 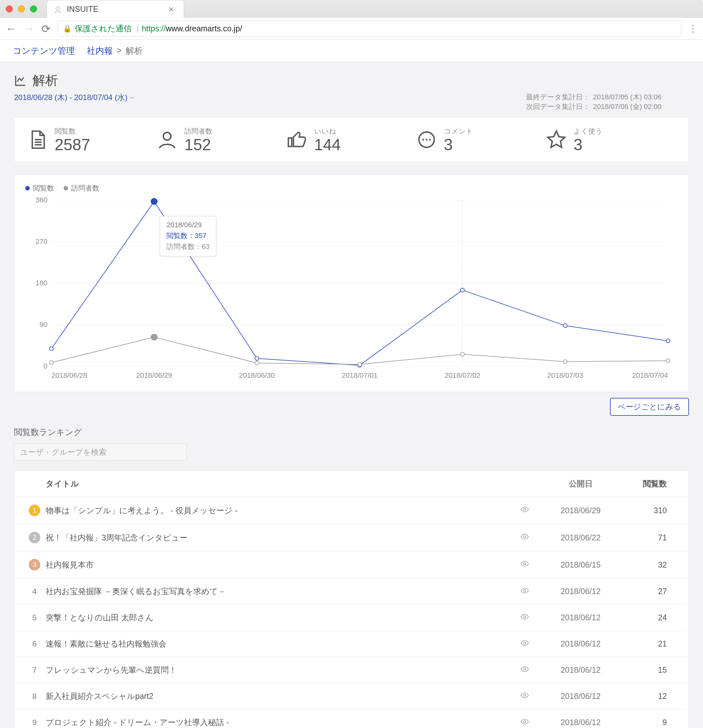 What do you see at coordinates (33, 9) in the screenshot?
I see `maximize-window-icon` at bounding box center [33, 9].